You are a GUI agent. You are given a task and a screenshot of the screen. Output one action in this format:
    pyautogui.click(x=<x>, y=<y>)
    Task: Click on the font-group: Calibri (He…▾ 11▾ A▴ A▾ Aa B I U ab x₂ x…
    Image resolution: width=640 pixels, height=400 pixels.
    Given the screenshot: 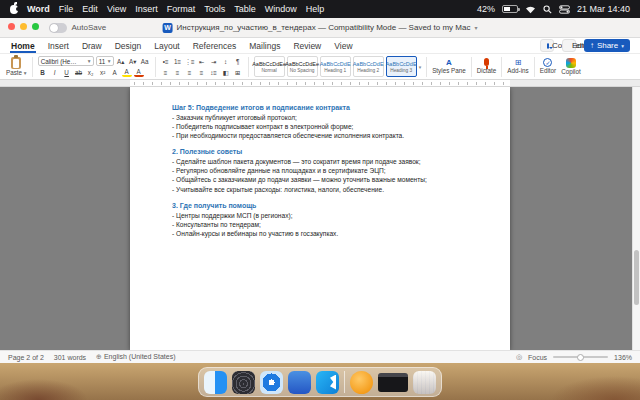 What is the action you would take?
    pyautogui.click(x=94, y=66)
    